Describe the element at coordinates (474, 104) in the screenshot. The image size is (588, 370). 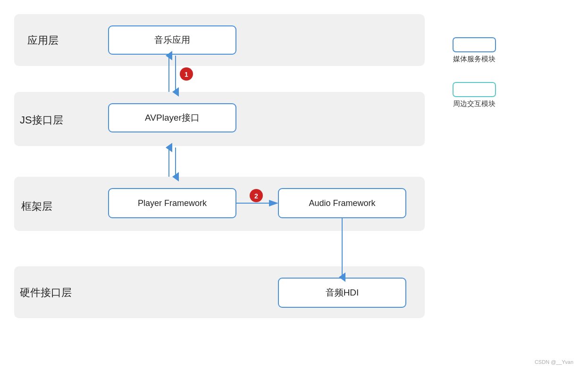
I see `legend-teal-label: 周边交互模块` at that location.